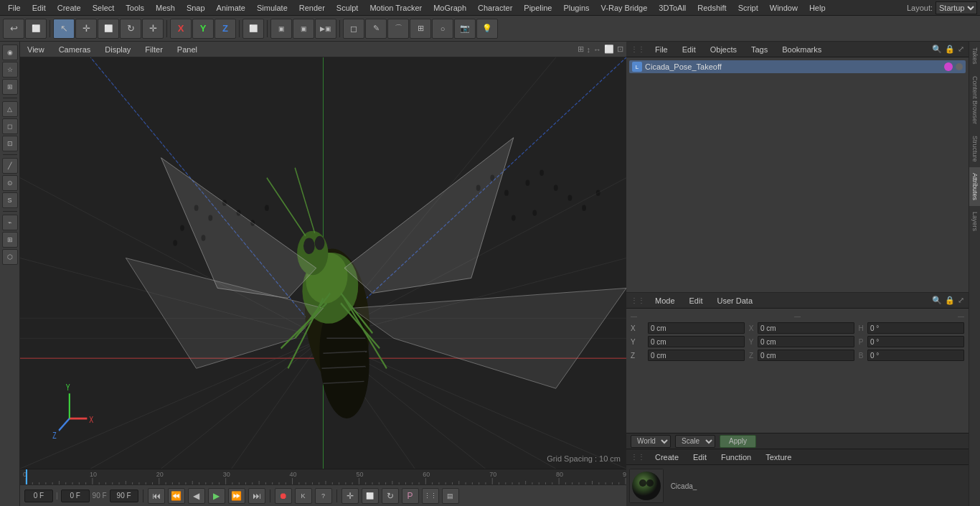 The width and height of the screenshot is (980, 506). Describe the element at coordinates (398, 29) in the screenshot. I see `bend-button: ⌒` at that location.